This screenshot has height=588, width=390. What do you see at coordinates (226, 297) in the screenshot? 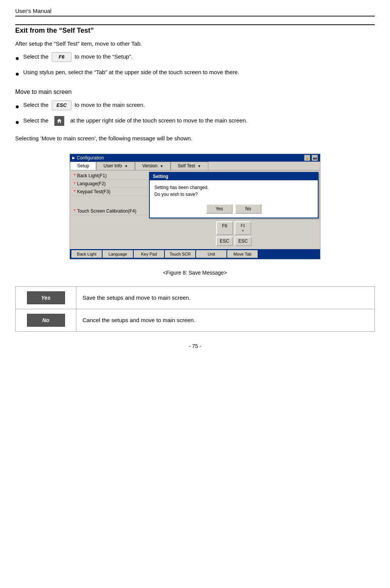
I see `yes-description: Save the setups and move to main screen.` at bounding box center [226, 297].